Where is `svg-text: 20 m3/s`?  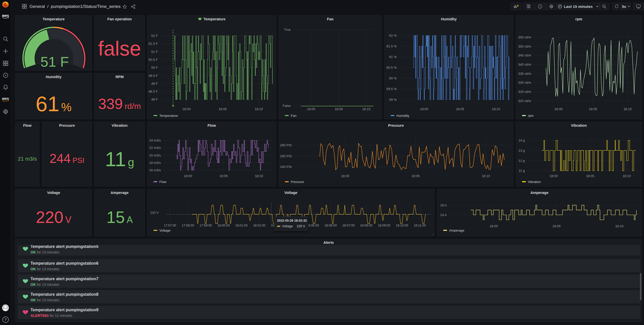
svg-text: 20 m3/s is located at coordinates (155, 155).